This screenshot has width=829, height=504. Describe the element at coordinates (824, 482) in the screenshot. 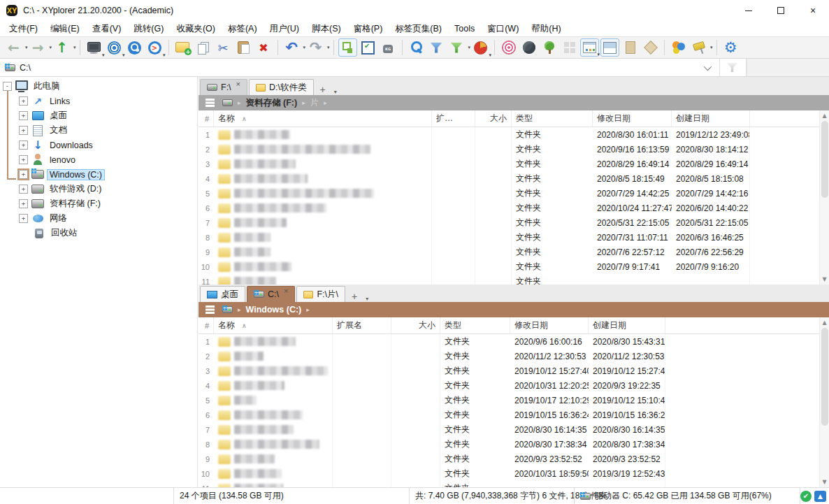

I see `scroll-down-icon: ▼` at that location.